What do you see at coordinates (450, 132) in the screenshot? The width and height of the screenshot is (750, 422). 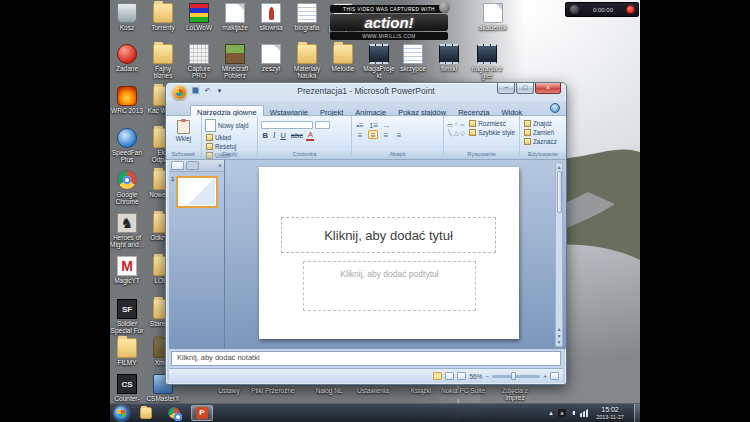 I see `line-shape-icon: ╲` at bounding box center [450, 132].